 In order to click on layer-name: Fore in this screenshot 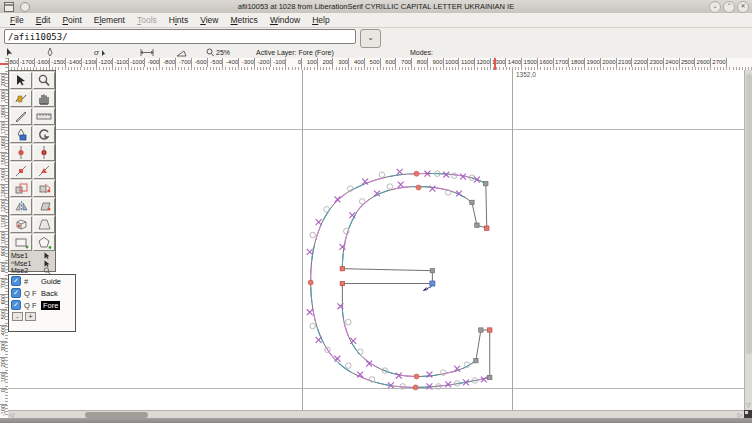, I will do `click(50, 306)`.